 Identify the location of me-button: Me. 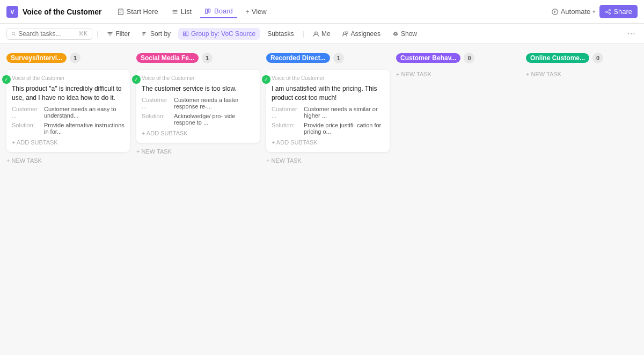
(322, 34).